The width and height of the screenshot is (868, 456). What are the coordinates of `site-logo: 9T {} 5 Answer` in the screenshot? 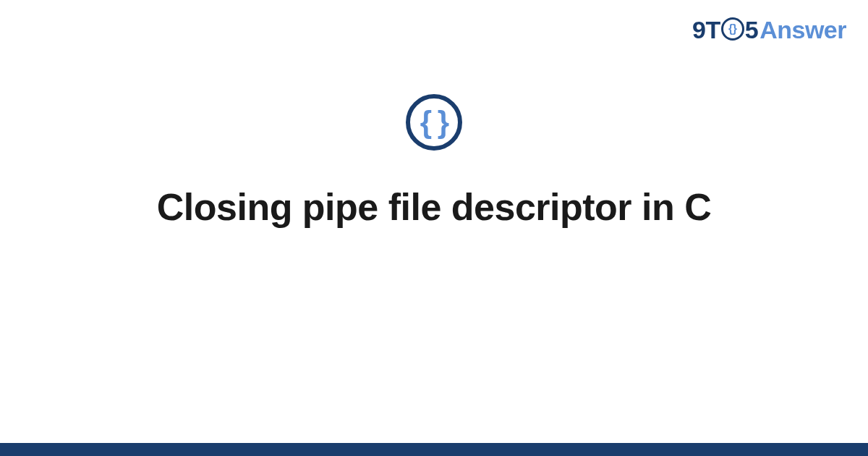 It's located at (770, 30).